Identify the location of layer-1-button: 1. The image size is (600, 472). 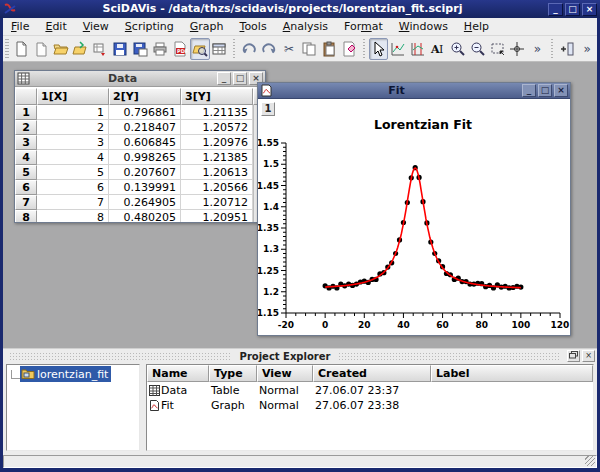
(268, 109).